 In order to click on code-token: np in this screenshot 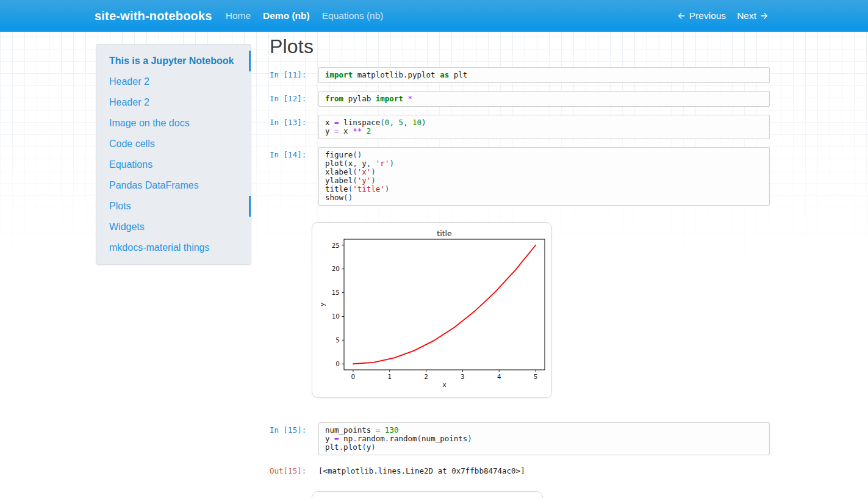, I will do `click(346, 438)`.